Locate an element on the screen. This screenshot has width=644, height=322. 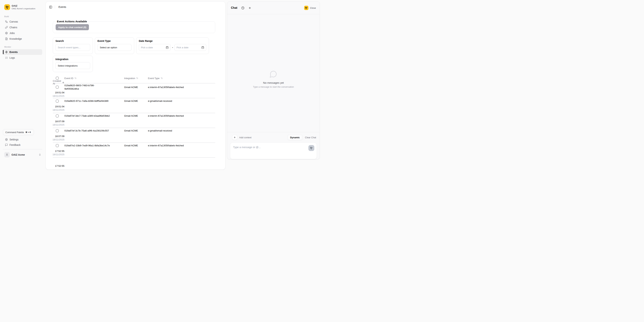
user-name: OAIZ Acme is located at coordinates (24, 155).